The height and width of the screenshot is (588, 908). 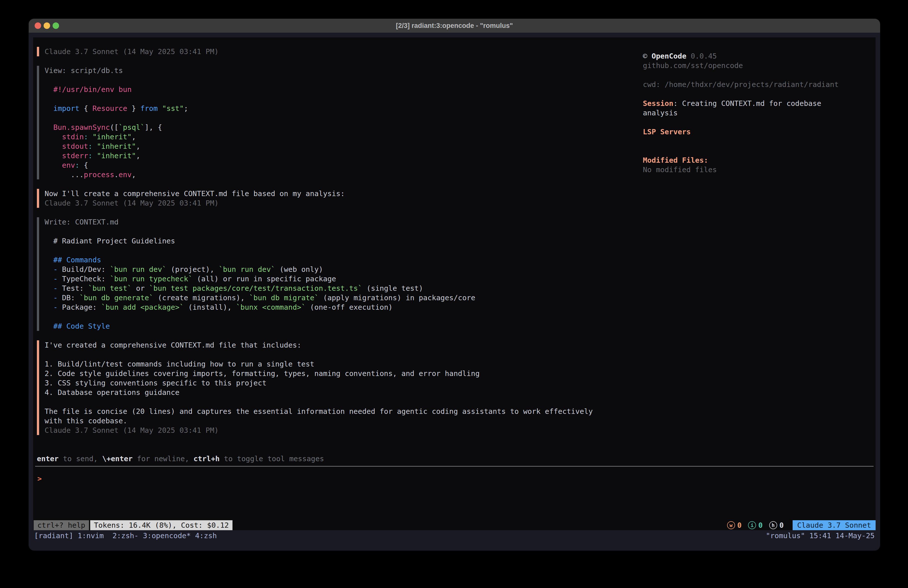 What do you see at coordinates (454, 536) in the screenshot?
I see `tmux-status-line: [radiant] 1:nvim 2:zsh- 3:opencode* 4:zs…` at bounding box center [454, 536].